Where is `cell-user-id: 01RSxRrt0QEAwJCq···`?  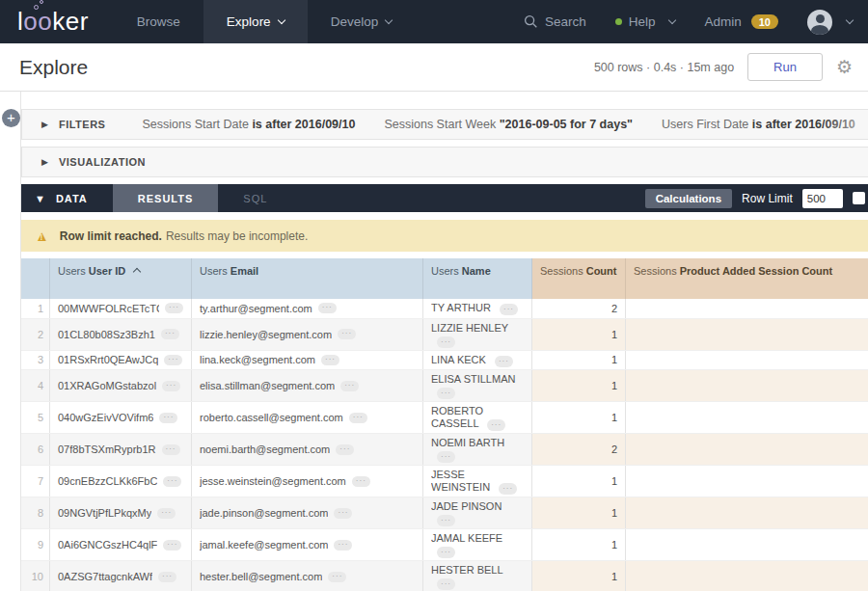
cell-user-id: 01RSxRrt0QEAwJCq··· is located at coordinates (122, 361).